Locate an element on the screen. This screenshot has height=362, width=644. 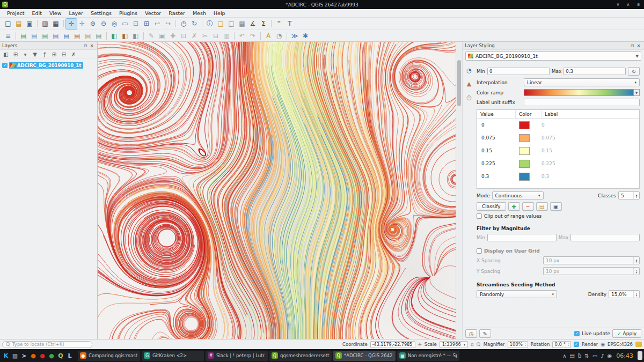
mesh-3d-tab-icon: ▲ is located at coordinates (469, 84).